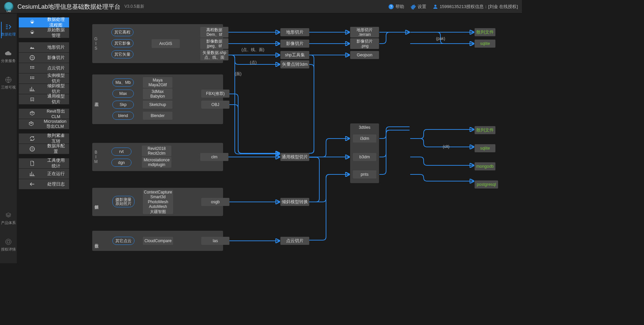 This screenshot has width=644, height=325. I want to click on panel-label-tilt: 倾斜数据, so click(97, 202).